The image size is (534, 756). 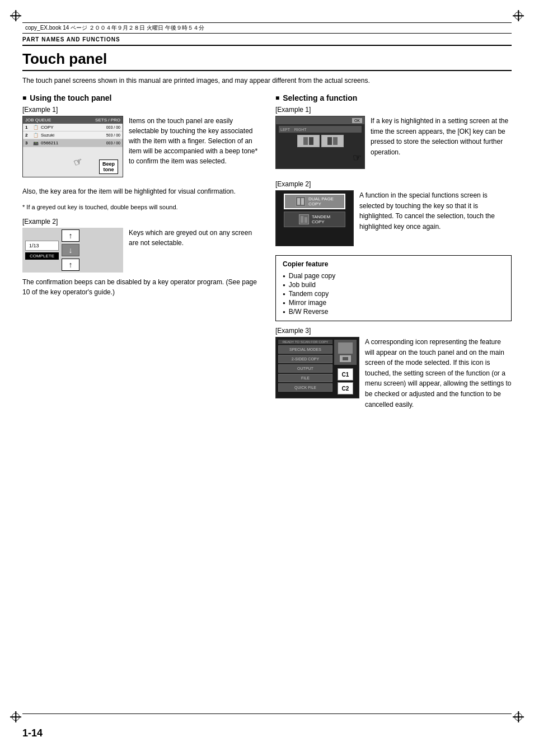 What do you see at coordinates (394, 288) in the screenshot?
I see `feature-box: Copier feature Dual page copy Job build …` at bounding box center [394, 288].